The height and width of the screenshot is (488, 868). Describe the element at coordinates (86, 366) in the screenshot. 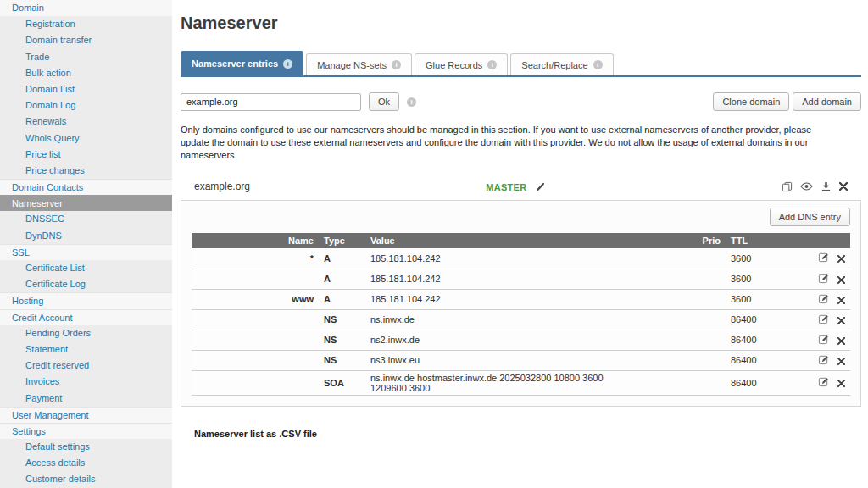

I see `sidebar-item-credit-reserved: Credit reserved` at that location.